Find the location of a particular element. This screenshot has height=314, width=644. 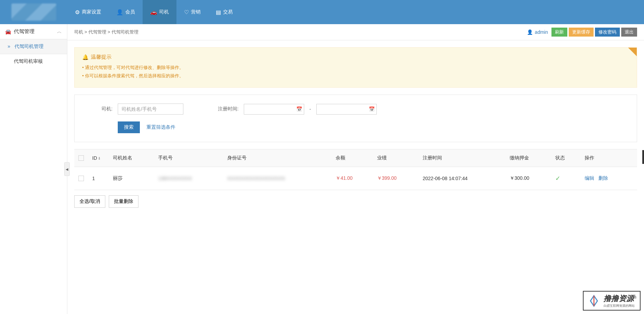

watermark: 撸撸资源® 白嫖互联网资源的网站 is located at coordinates (612, 301).